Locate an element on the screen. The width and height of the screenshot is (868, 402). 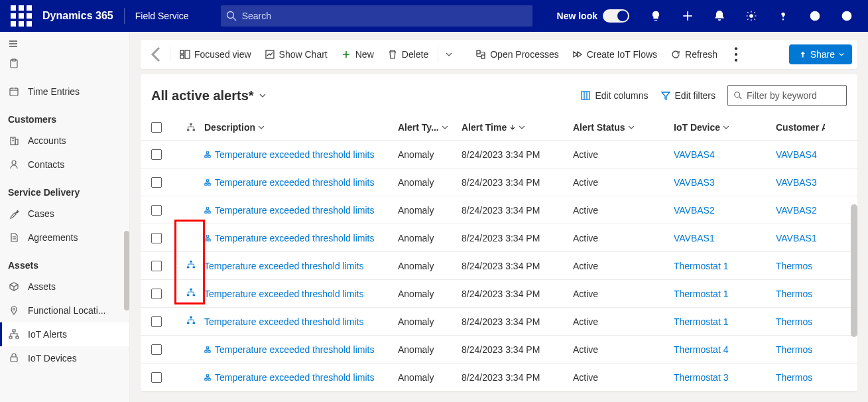
column-header-iot-device: IoT Device is located at coordinates (725, 127).